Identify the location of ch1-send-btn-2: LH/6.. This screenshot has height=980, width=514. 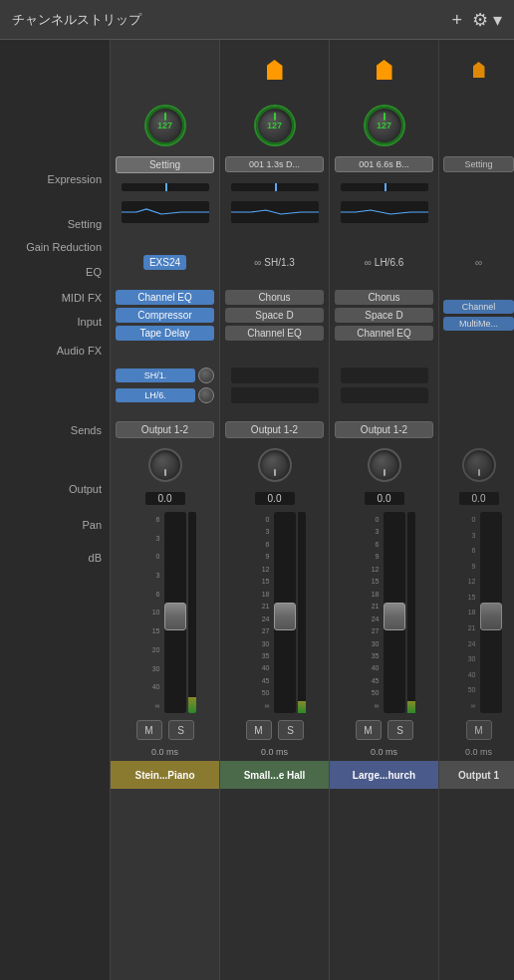
(155, 395).